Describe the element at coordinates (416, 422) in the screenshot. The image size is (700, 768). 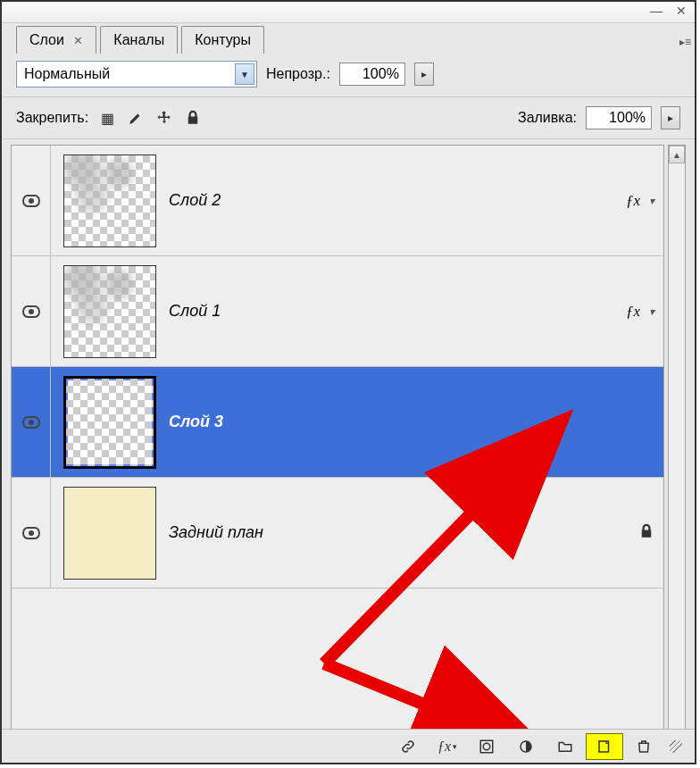
I see `layer-name: Слой 3` at that location.